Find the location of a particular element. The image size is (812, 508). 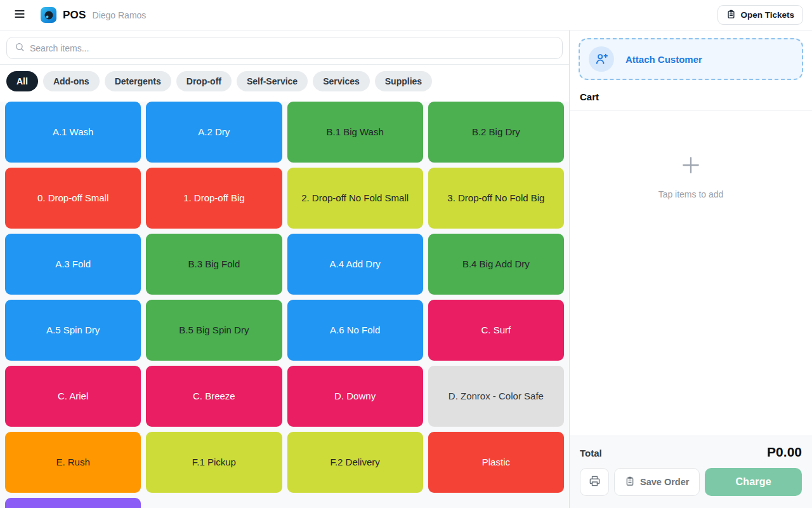

search-icon is located at coordinates (20, 48).